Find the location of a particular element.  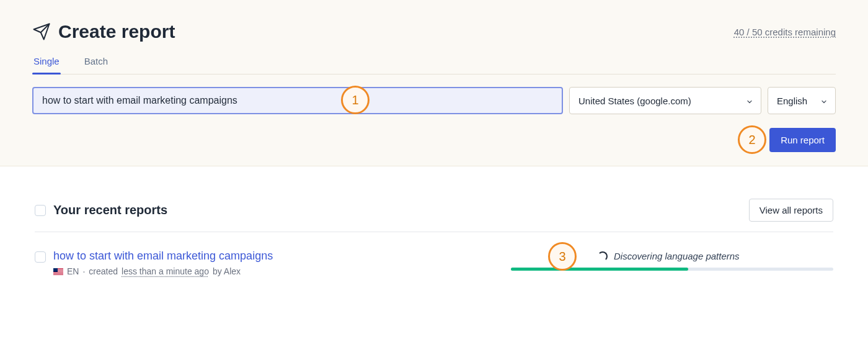

meta-prefix: created is located at coordinates (103, 271).